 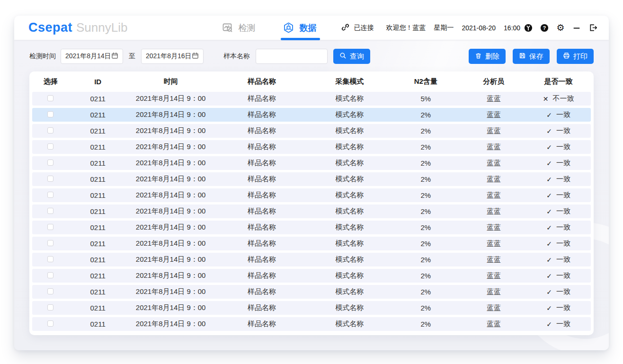 I want to click on tools-icon, so click(x=528, y=28).